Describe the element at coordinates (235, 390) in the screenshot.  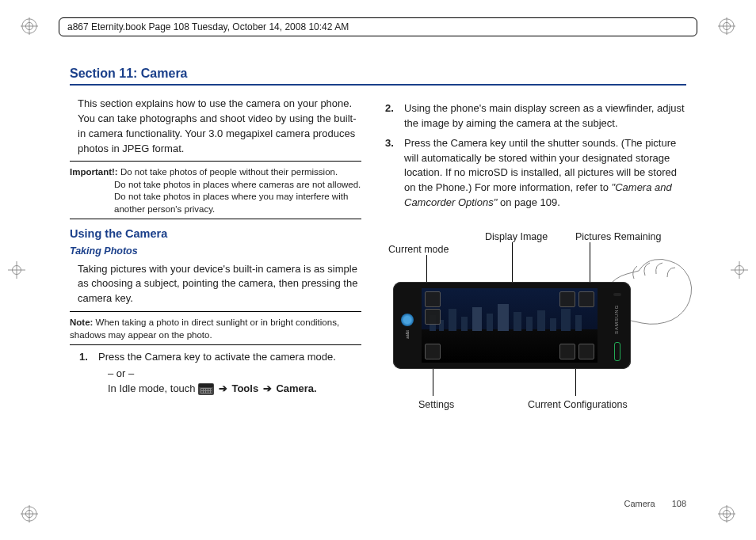
I see `step-1-alt: In Idle mode, touch ➔ Tools ➔ Camera.` at that location.